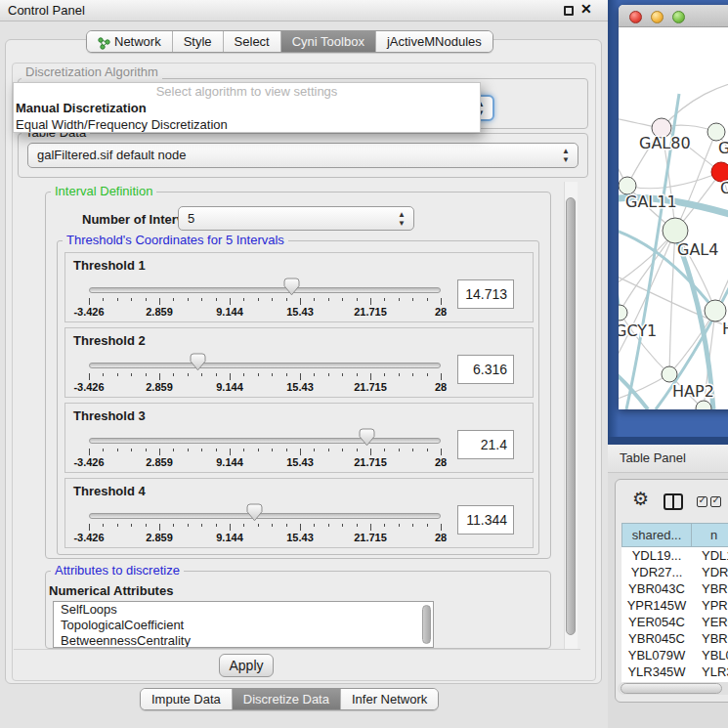 Image resolution: width=728 pixels, height=728 pixels. I want to click on table-row: YBR045CYBR0, so click(674, 639).